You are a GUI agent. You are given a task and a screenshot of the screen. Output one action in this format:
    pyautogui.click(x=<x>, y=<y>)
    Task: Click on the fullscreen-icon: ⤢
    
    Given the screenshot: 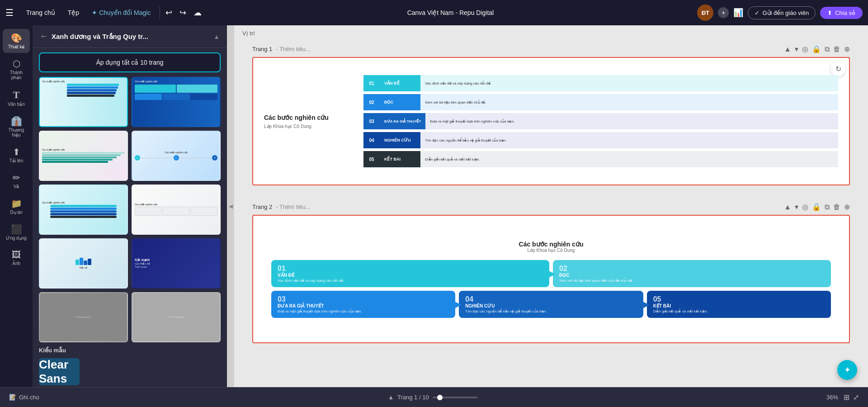 What is the action you would take?
    pyautogui.click(x=856, y=397)
    